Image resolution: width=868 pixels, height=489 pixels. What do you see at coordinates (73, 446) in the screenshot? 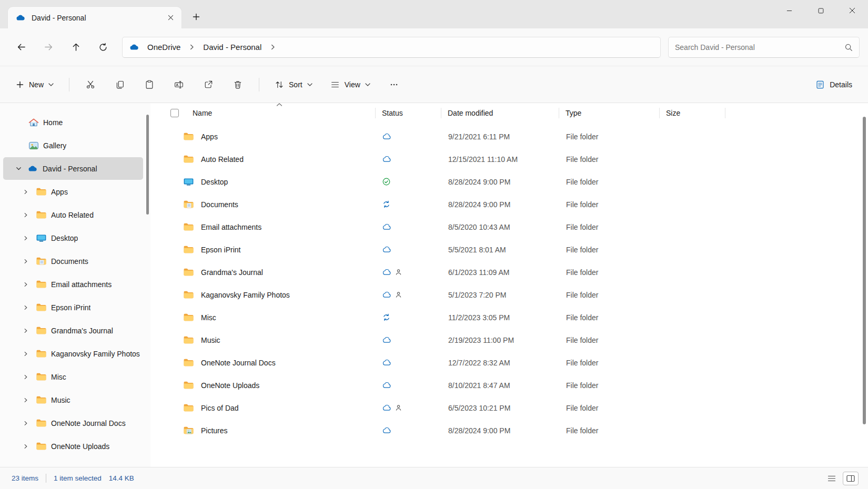
I see `sidebar-item-onenote-uploads: OneNote Uploads` at bounding box center [73, 446].